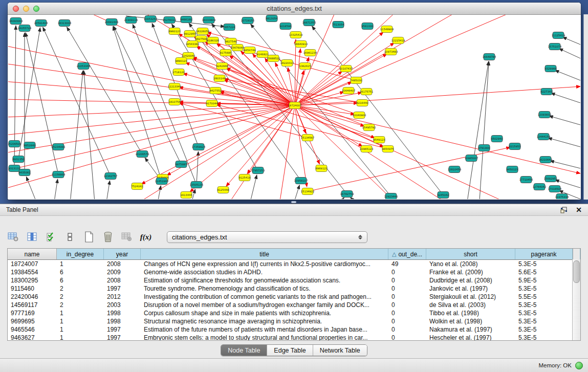  Describe the element at coordinates (562, 196) in the screenshot. I see `graph-node-11675334: 11675334` at that location.